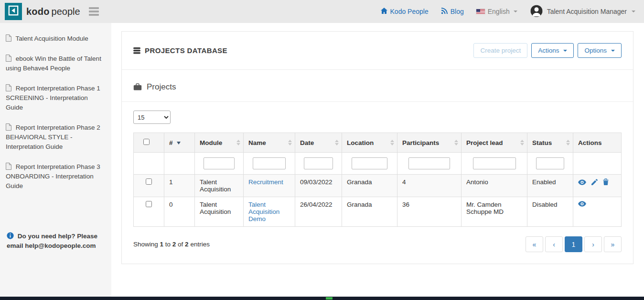 The height and width of the screenshot is (300, 644). What do you see at coordinates (384, 11) in the screenshot?
I see `home-icon` at bounding box center [384, 11].